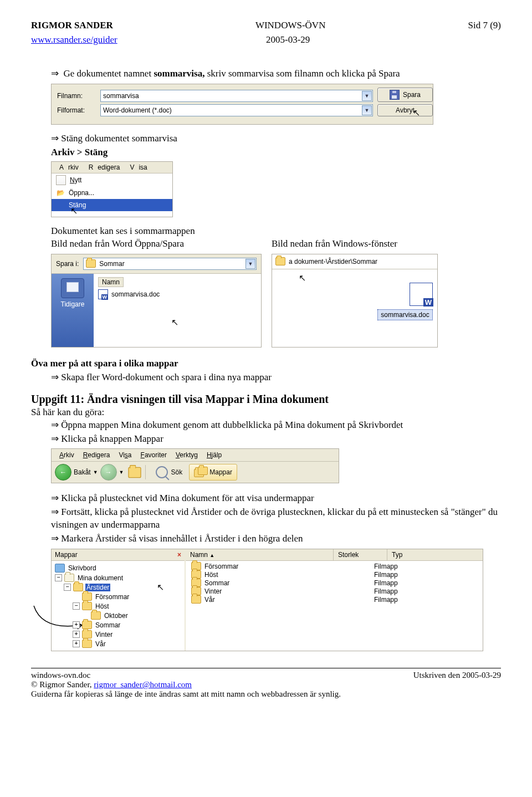  What do you see at coordinates (139, 167) in the screenshot?
I see `menu-visa: Visa` at bounding box center [139, 167].